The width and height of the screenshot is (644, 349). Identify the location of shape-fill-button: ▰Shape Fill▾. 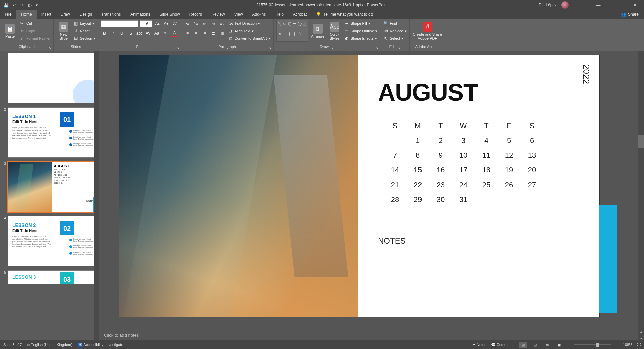
(361, 23).